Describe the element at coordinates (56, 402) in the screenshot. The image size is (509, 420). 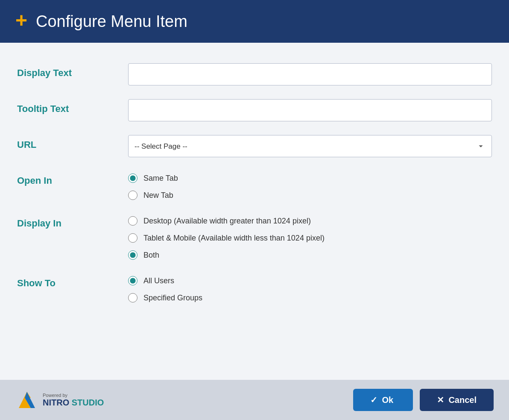
I see `brand-nitro-label: NITRO` at that location.